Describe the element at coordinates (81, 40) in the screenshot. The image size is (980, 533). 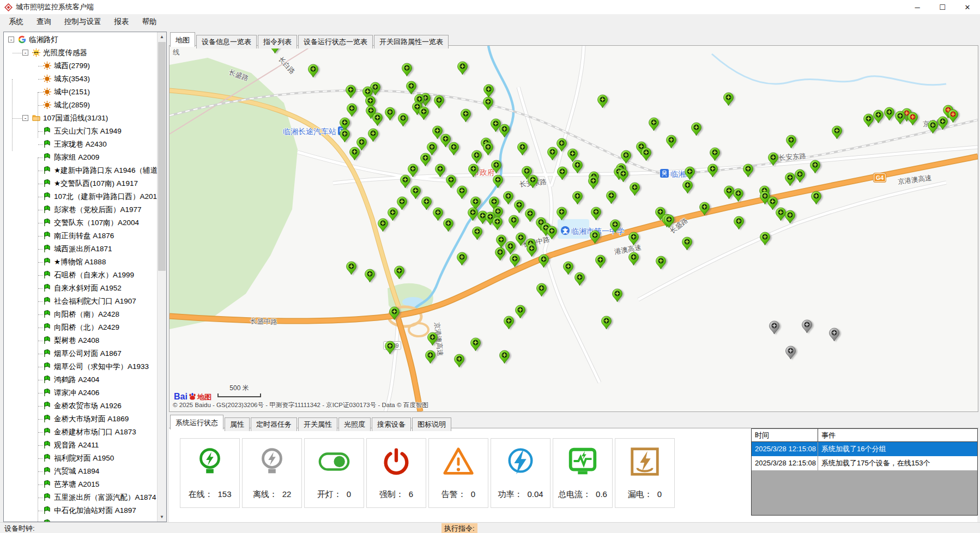
I see `tree-item: -临湘路灯` at that location.